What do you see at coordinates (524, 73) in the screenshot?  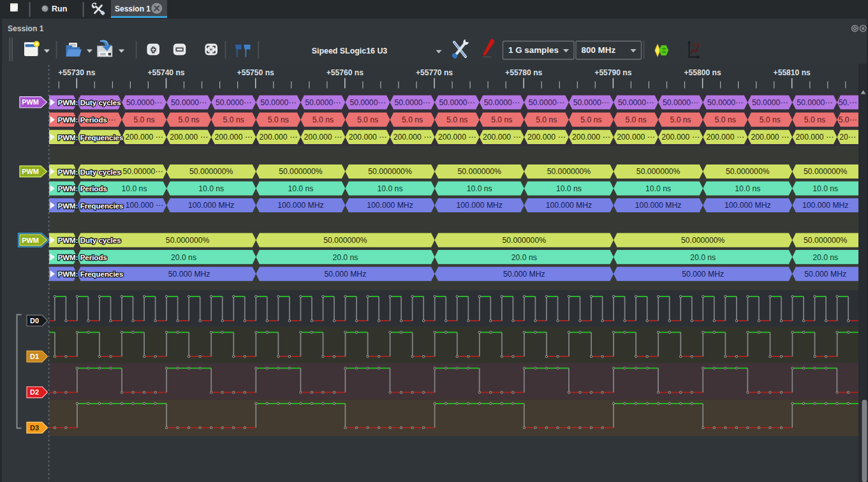 I see `svg-text: +55780 ns` at bounding box center [524, 73].